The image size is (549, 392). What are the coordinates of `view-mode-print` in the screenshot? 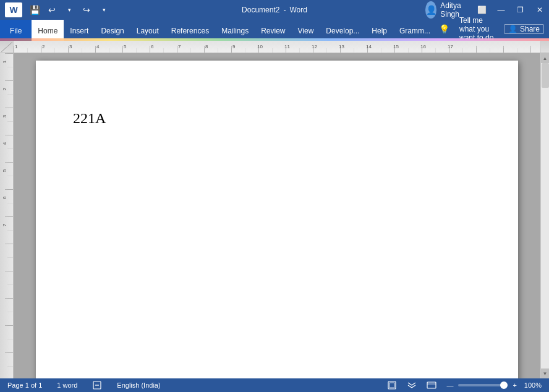 It's located at (392, 385).